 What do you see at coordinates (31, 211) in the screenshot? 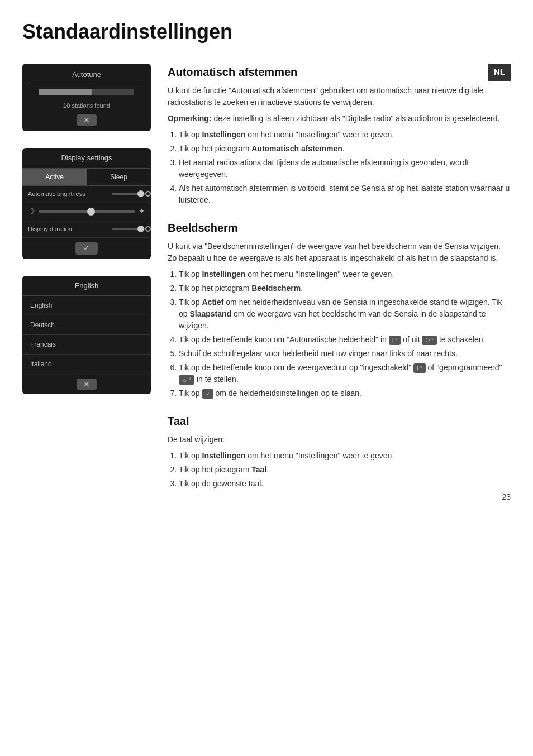
I see `moon-icon: ☽` at bounding box center [31, 211].